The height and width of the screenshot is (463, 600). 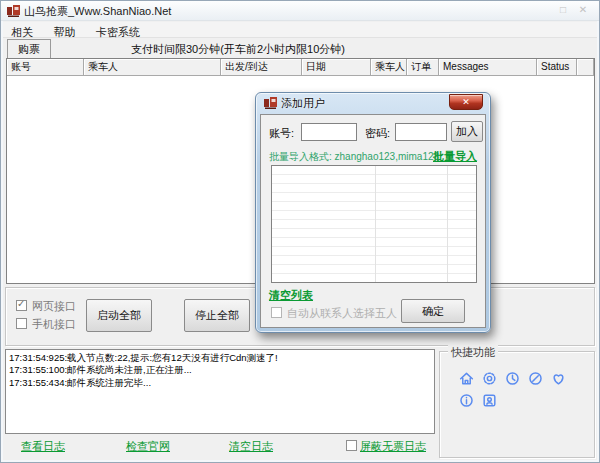 What do you see at coordinates (490, 378) in the screenshot?
I see `settings-gear-icon` at bounding box center [490, 378].